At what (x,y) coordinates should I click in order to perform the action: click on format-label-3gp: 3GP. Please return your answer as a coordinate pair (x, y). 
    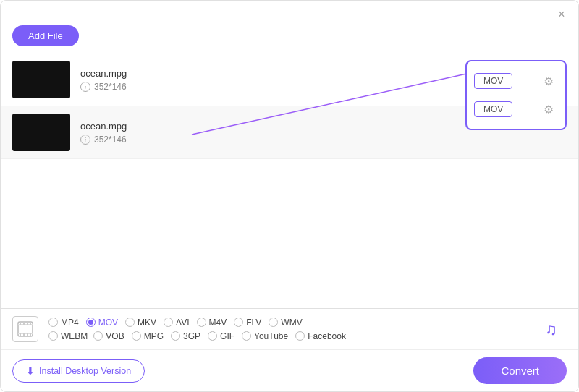
    Looking at the image, I should click on (192, 336).